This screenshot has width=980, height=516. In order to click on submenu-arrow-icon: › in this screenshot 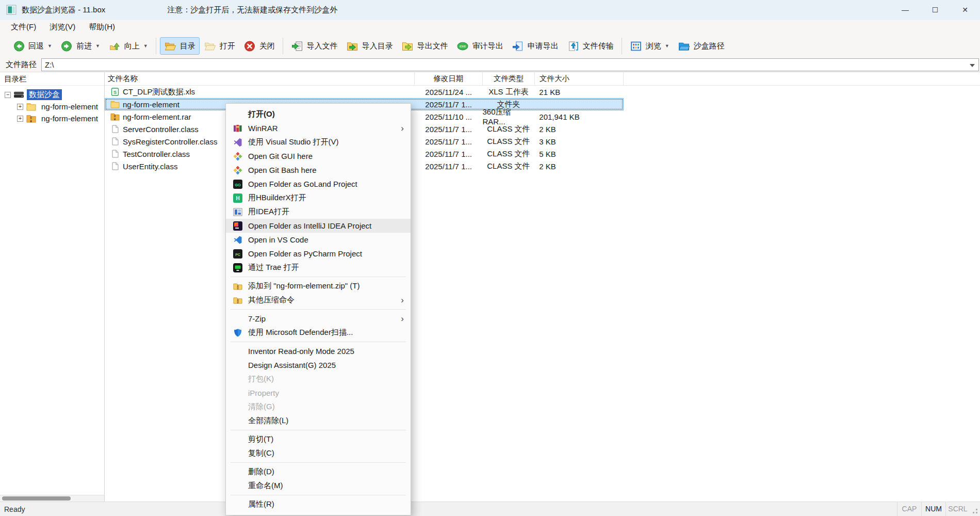, I will do `click(402, 300)`.